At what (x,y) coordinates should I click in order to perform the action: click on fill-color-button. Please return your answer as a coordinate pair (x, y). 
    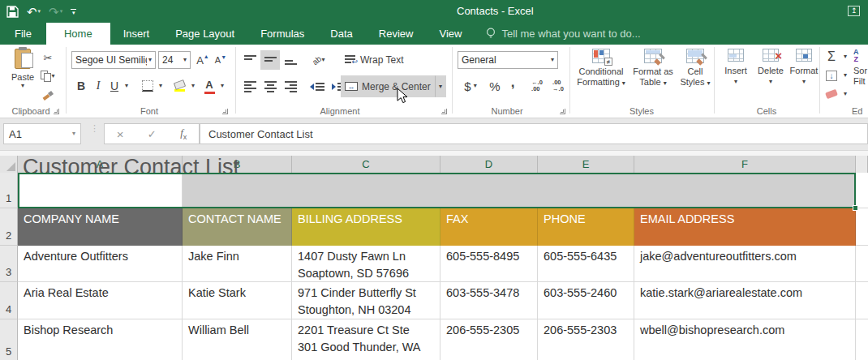
    Looking at the image, I should click on (179, 86).